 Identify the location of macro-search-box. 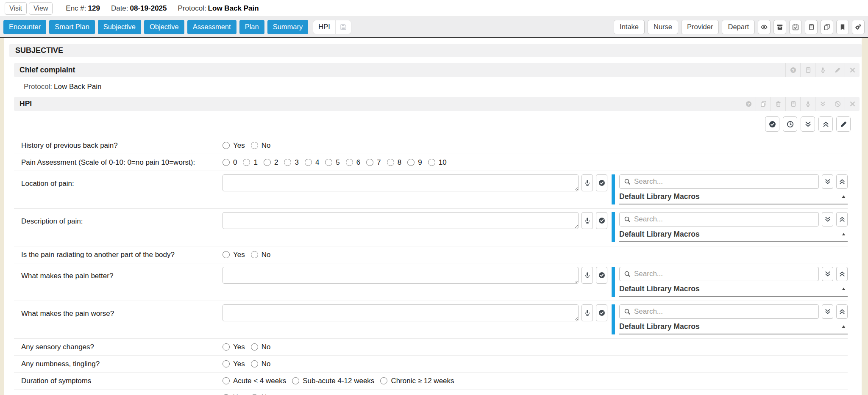
(719, 274).